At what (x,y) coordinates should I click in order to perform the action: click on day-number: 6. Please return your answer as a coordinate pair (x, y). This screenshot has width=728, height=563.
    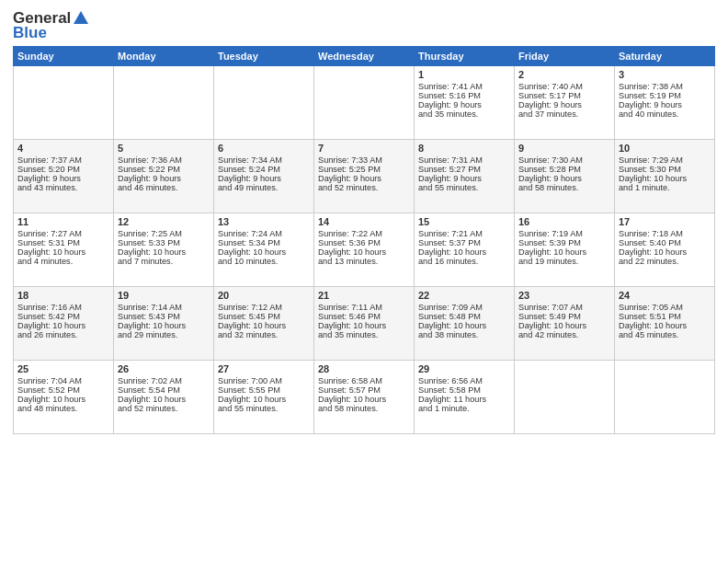
    Looking at the image, I should click on (264, 148).